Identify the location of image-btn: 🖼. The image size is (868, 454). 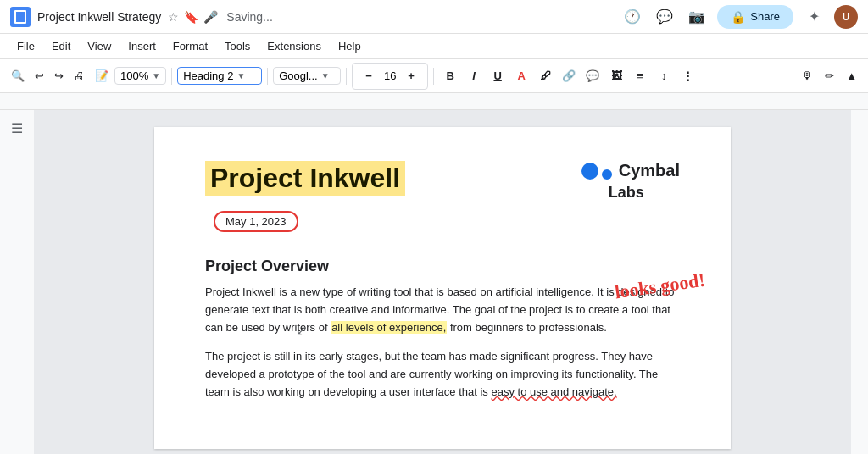
(616, 76).